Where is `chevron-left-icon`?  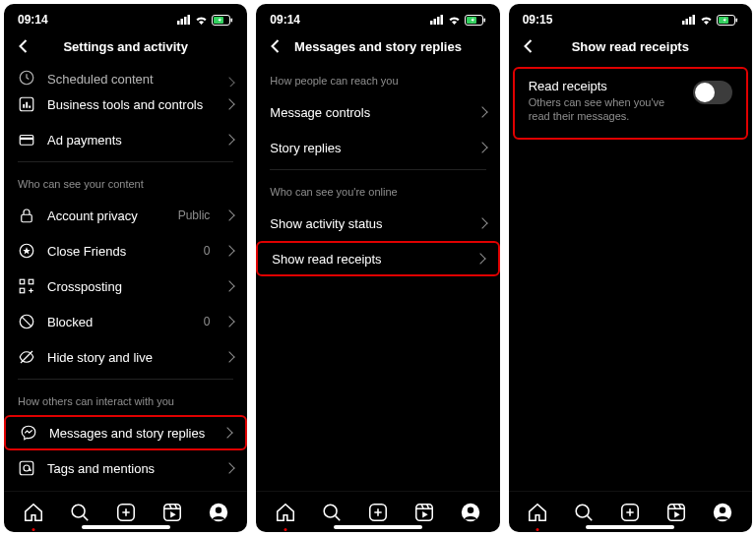
chevron-left-icon is located at coordinates (529, 46).